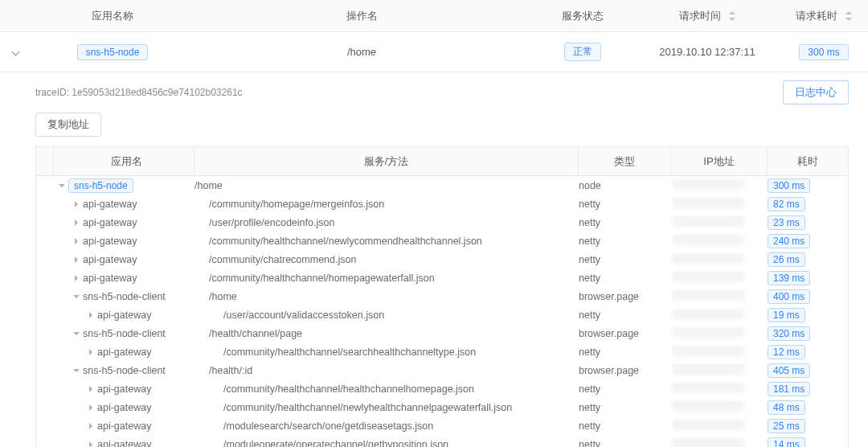  Describe the element at coordinates (387, 426) in the screenshot. I see `row-service: /modulesearch/search/one/getdiseasetags.…` at that location.